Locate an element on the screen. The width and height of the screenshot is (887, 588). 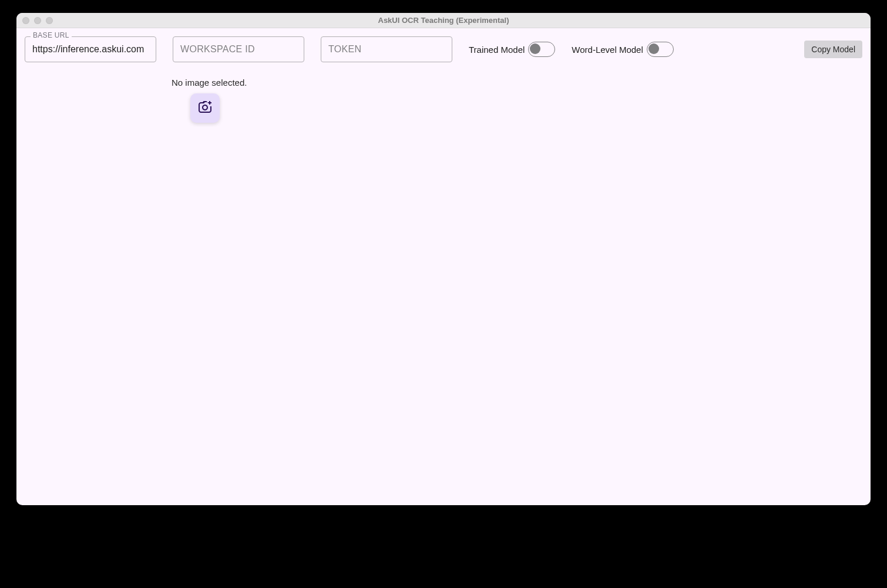
add-camera-icon is located at coordinates (205, 108).